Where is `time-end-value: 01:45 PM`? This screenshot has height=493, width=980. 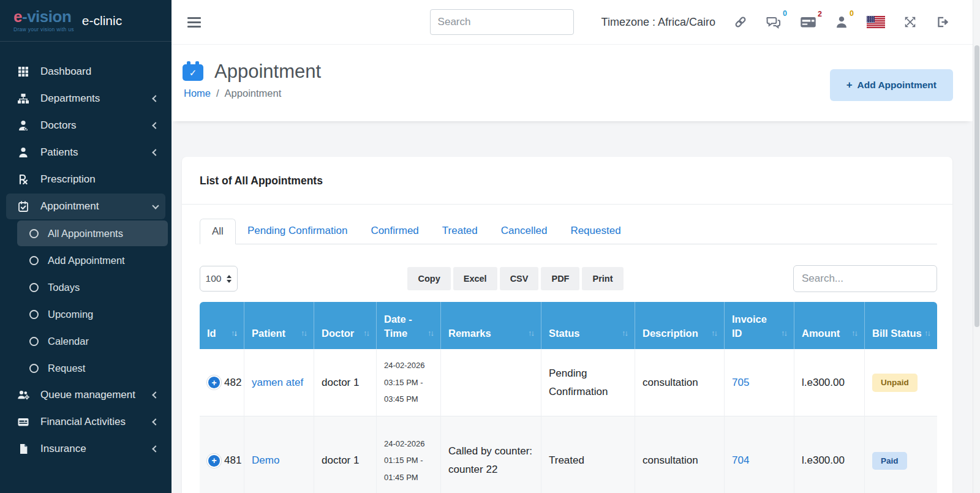 time-end-value: 01:45 PM is located at coordinates (409, 478).